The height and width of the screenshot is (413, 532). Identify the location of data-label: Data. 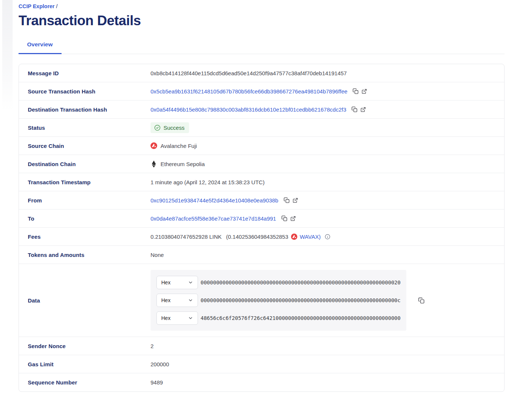
(89, 300).